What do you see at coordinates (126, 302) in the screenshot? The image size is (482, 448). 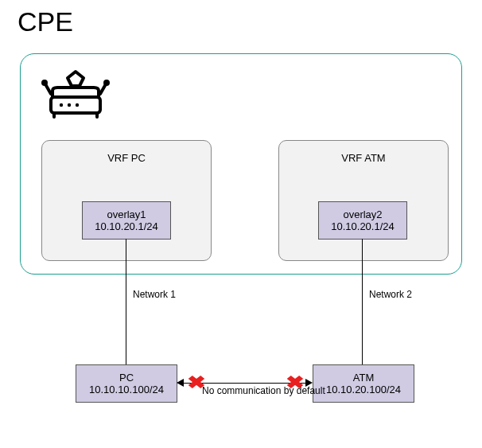 I see `link-net1` at bounding box center [126, 302].